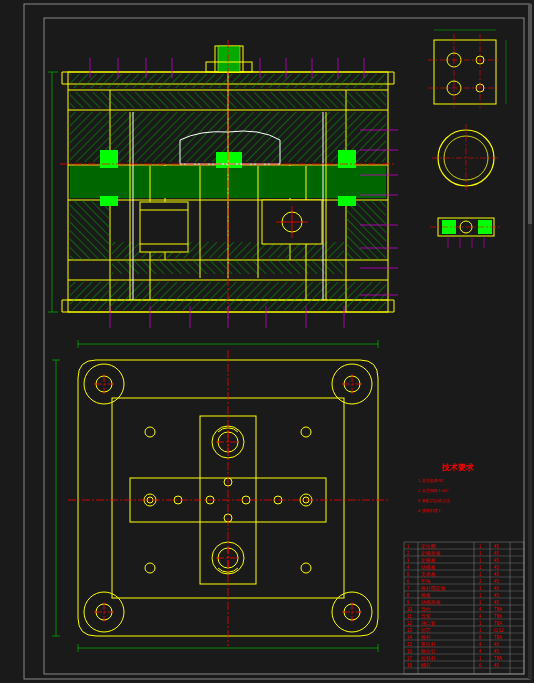 This screenshot has width=534, height=683. What do you see at coordinates (426, 637) in the screenshot?
I see `svg-text: 推杆` at bounding box center [426, 637].